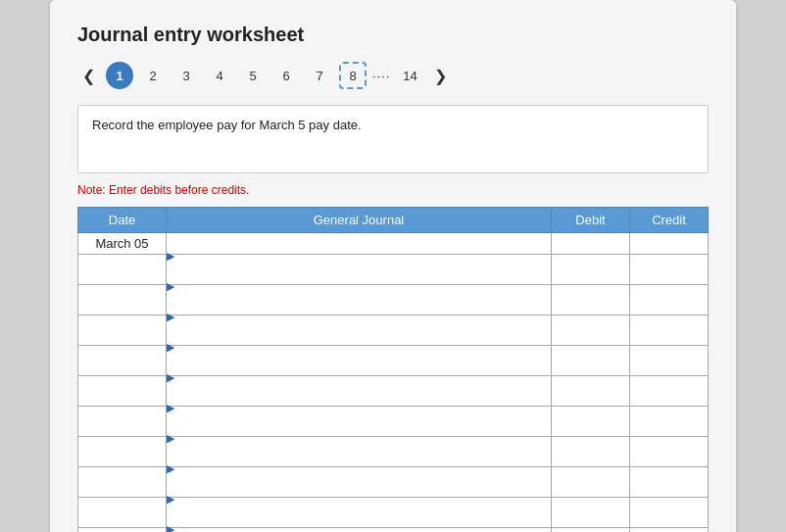 The width and height of the screenshot is (786, 532). Describe the element at coordinates (359, 392) in the screenshot. I see `journal-cell-5: ▶` at that location.